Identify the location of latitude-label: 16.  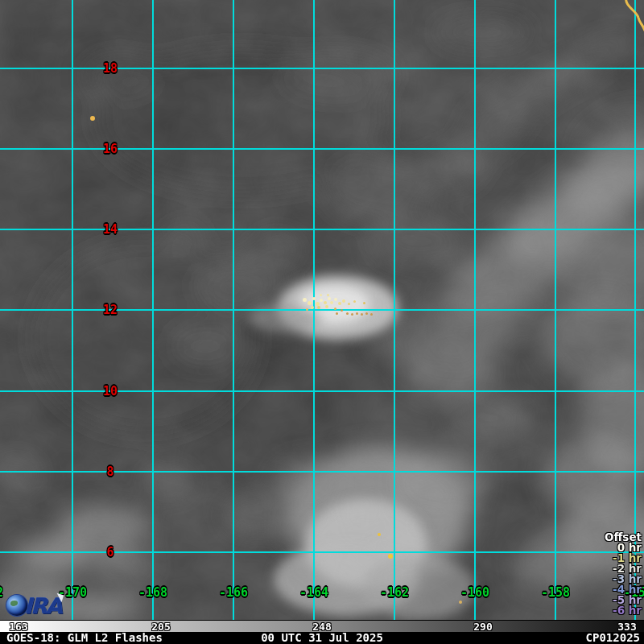
(110, 149).